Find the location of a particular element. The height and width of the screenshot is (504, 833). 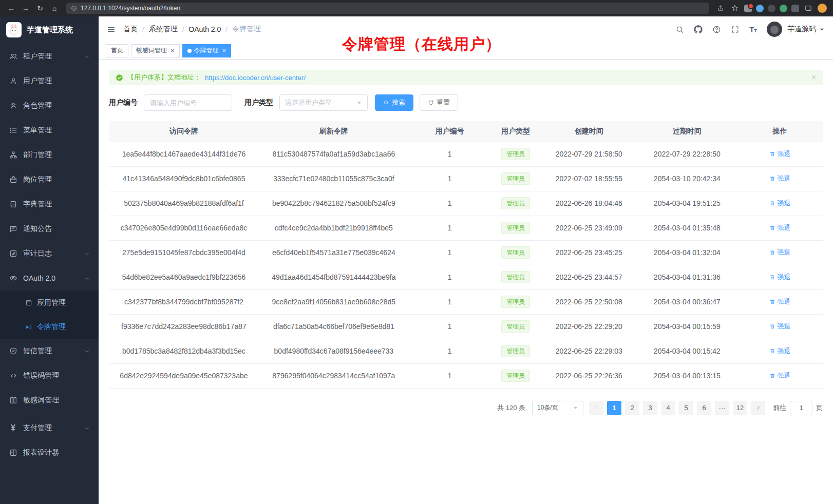

sidebar-item: 短信管理 is located at coordinates (49, 351).